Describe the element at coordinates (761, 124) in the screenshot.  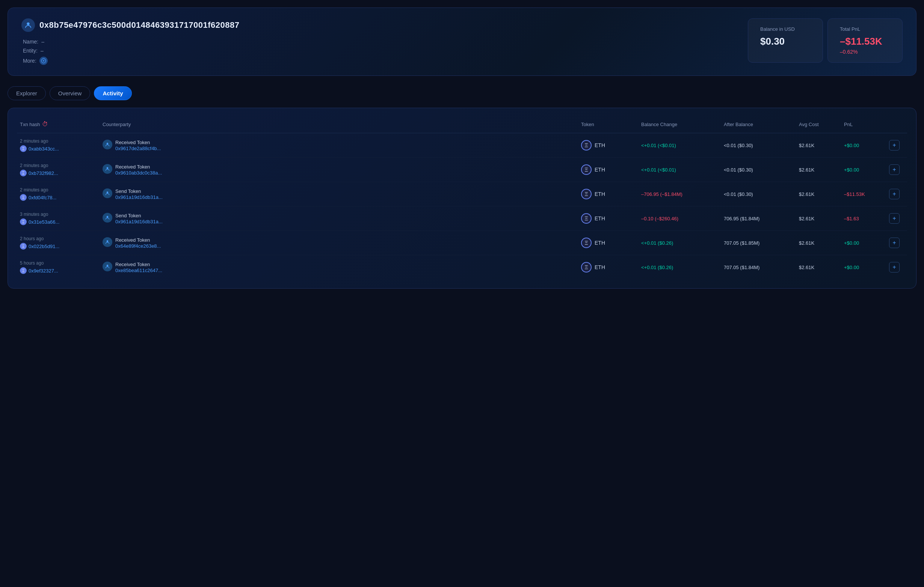
I see `col-after-balance: After Balance` at that location.